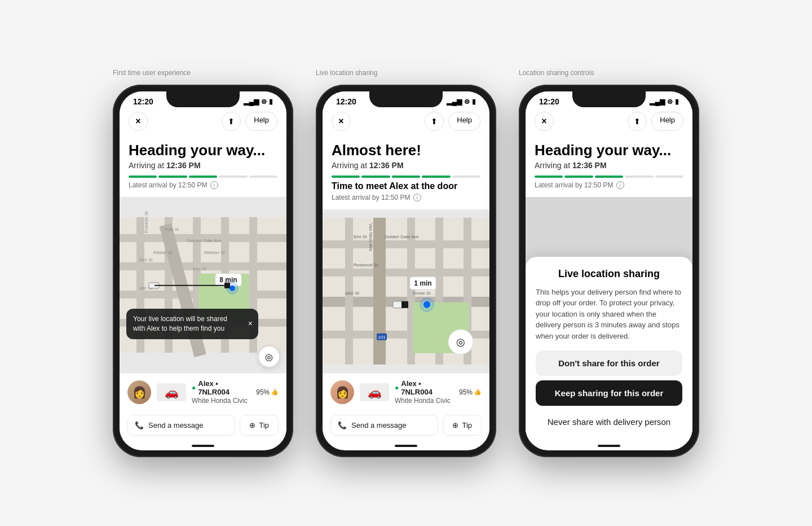  What do you see at coordinates (424, 388) in the screenshot?
I see `driver-name-row2: ● Alex • 7NLR004` at bounding box center [424, 388].